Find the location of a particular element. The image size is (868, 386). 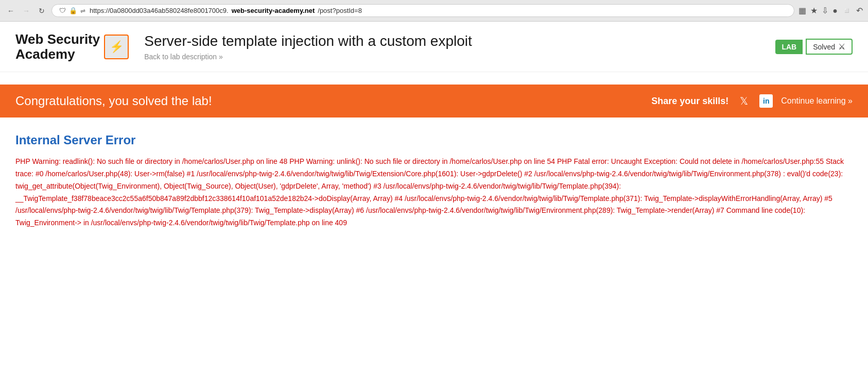

address-bar: 🛡 🔒 ⇌ https://0a0800dd03a46ab580248fe800… is located at coordinates (423, 10).